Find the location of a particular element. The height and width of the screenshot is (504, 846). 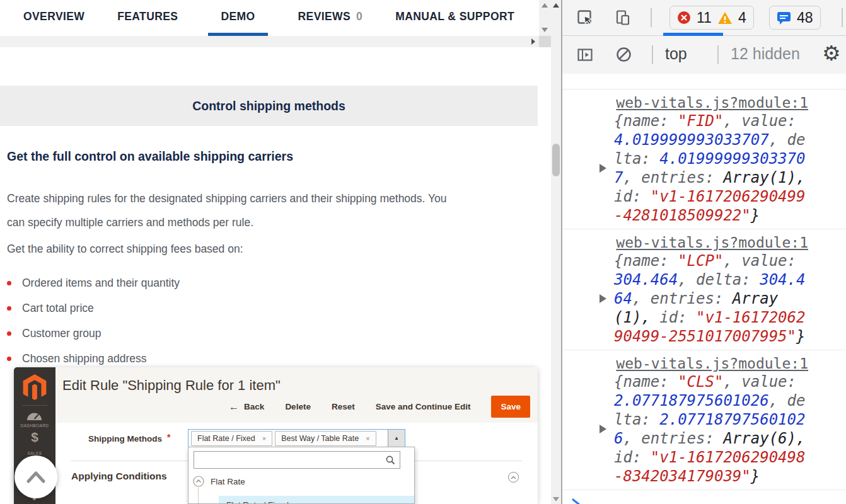

console-entry: web-vitals.js?module:1{name: "CLS", valu… is located at coordinates (704, 420).